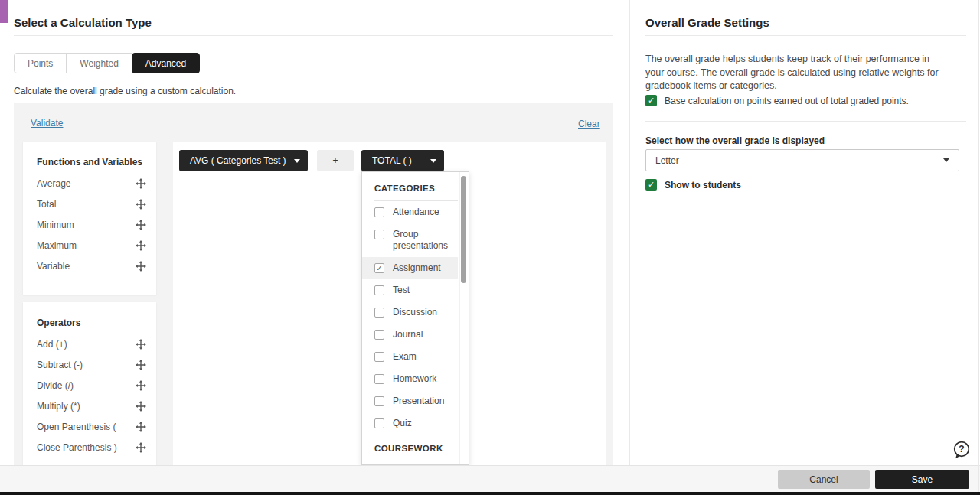 The height and width of the screenshot is (495, 980). Describe the element at coordinates (92, 344) in the screenshot. I see `operator-item-add: Add (+)` at that location.